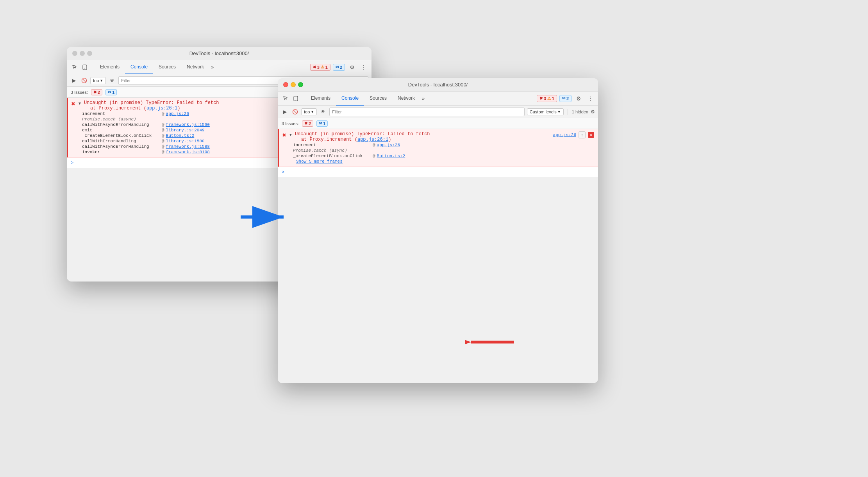  I want to click on tl-red-inactive, so click(75, 53).